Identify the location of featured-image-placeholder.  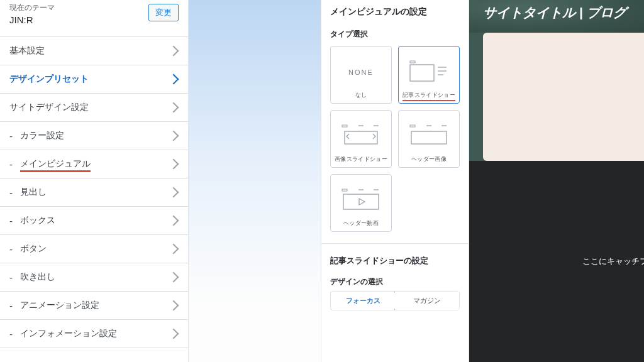
(564, 97).